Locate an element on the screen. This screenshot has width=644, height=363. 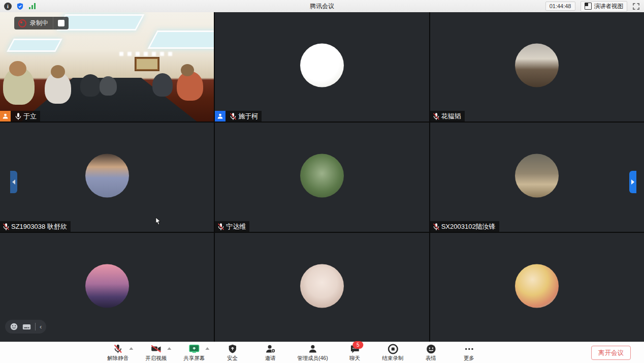
bottom-toolbar: 解除静音 开启视频 共享屏幕 安全 is located at coordinates (322, 352).